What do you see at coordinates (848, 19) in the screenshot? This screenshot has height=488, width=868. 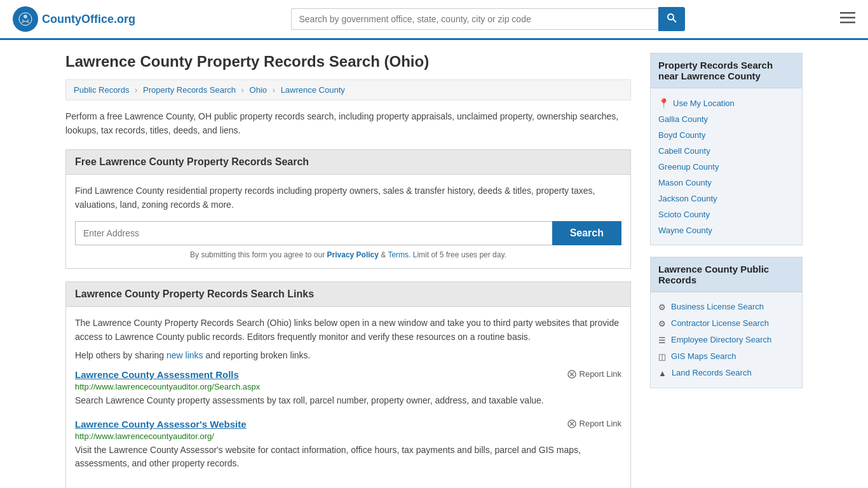 I see `menu-icon` at bounding box center [848, 19].